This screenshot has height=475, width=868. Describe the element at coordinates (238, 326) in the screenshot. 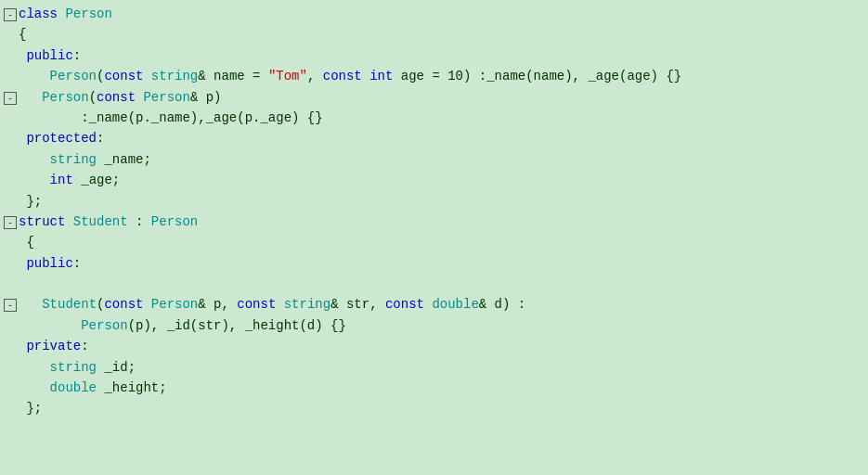

I see `code-normal: (p), _id(str), _height(d) {}` at that location.